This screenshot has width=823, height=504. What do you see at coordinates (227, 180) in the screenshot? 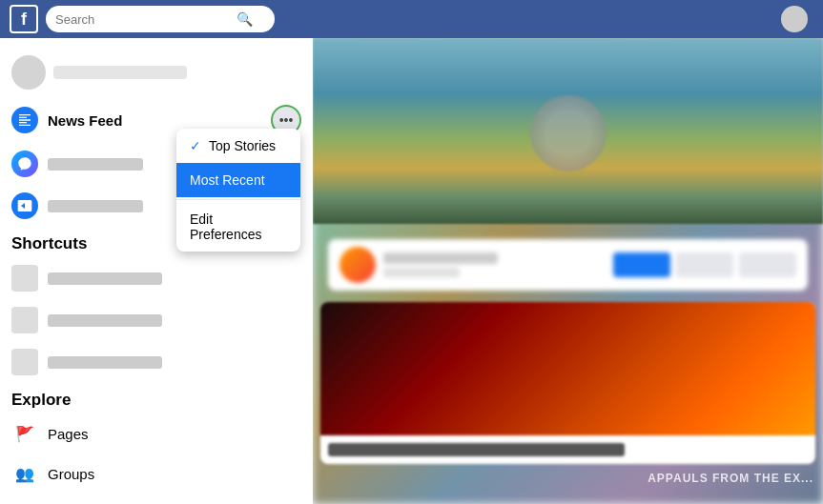
I see `most-recent-label: Most Recent` at bounding box center [227, 180].